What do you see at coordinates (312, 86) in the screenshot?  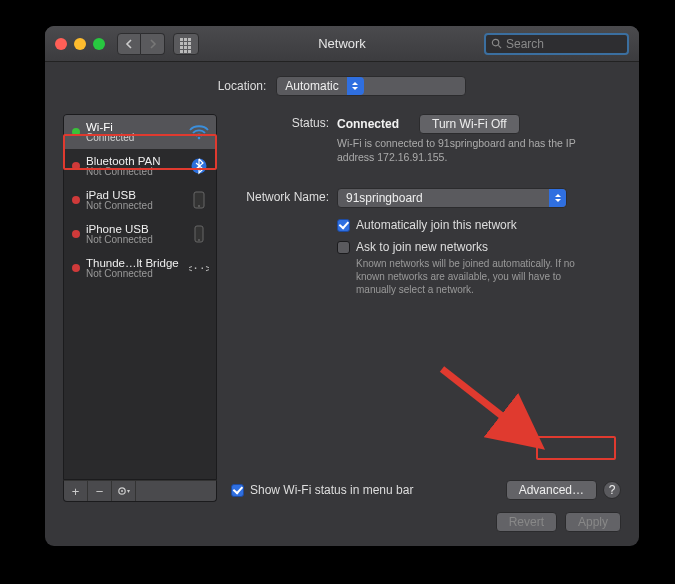 I see `location-value: Automatic` at bounding box center [312, 86].